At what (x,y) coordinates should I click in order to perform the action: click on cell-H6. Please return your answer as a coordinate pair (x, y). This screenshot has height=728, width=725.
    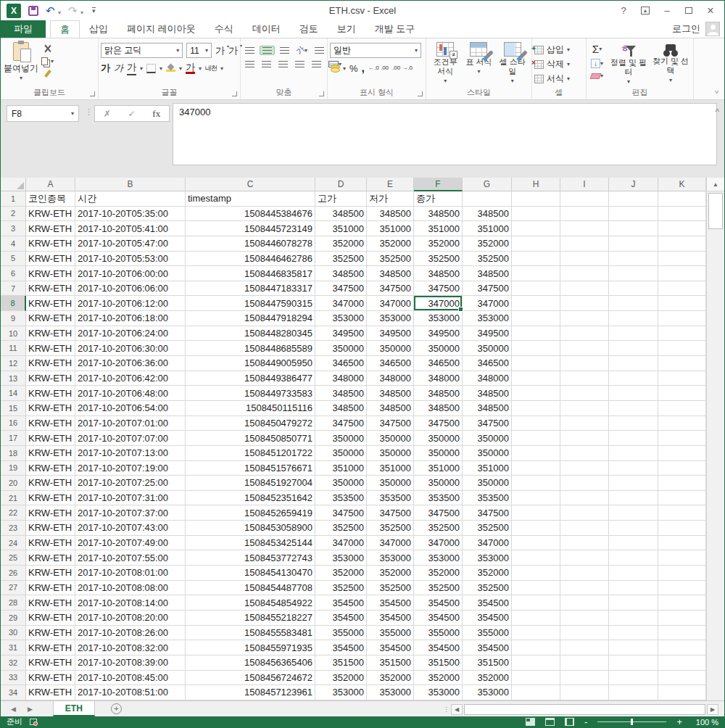
    Looking at the image, I should click on (536, 274).